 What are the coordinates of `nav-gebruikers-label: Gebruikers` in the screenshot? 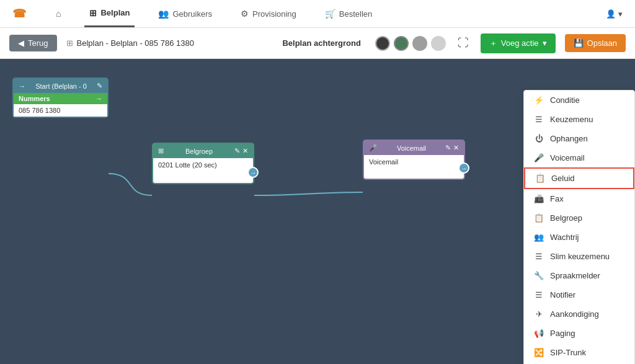 It's located at (192, 14).